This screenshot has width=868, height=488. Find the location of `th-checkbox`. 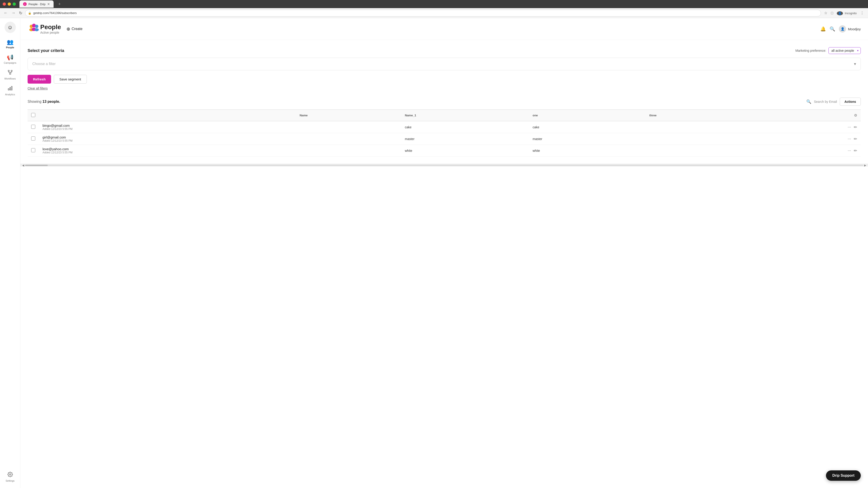

th-checkbox is located at coordinates (33, 115).